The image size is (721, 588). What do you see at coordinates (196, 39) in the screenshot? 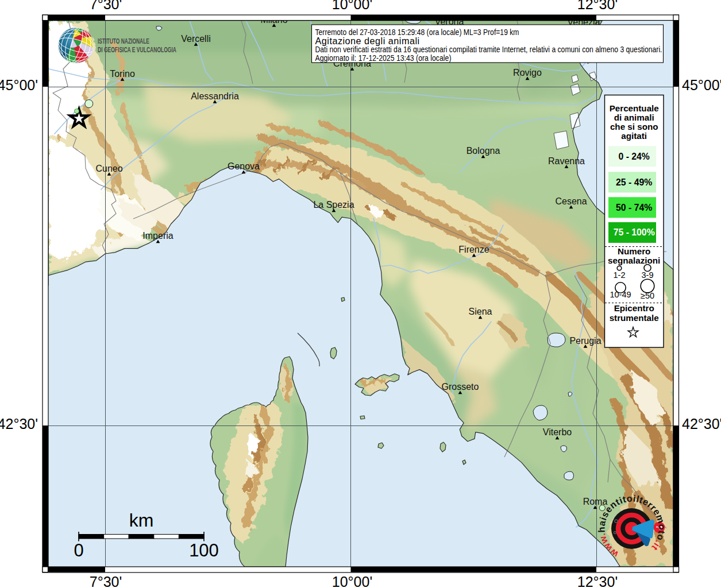
I see `svg-text: Vercelli` at bounding box center [196, 39].